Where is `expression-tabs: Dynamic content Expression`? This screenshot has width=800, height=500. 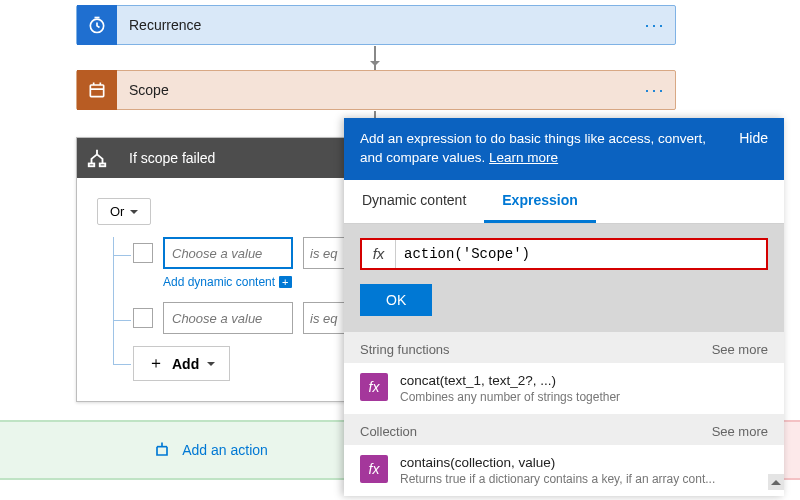 expression-tabs: Dynamic content Expression is located at coordinates (564, 202).